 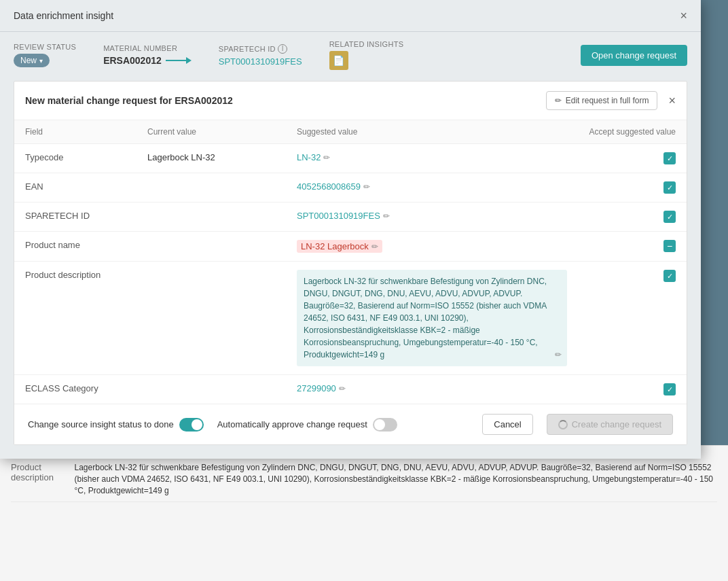 I want to click on accept-eclass: ✓, so click(x=632, y=390).